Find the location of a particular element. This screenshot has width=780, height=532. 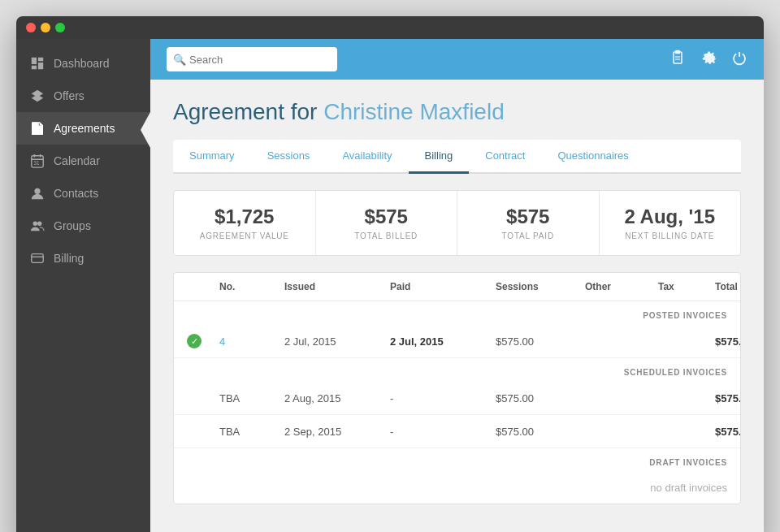

issued-cell: 2 Aug, 2015 is located at coordinates (337, 398).